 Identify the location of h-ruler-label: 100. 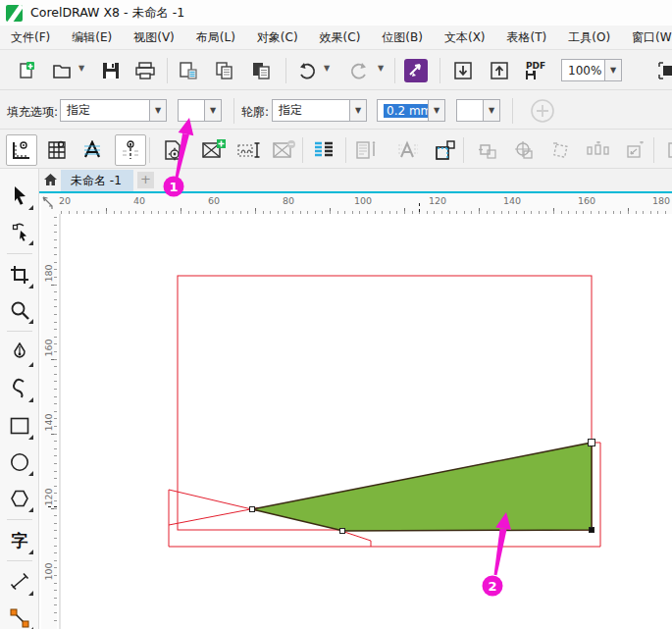
(363, 200).